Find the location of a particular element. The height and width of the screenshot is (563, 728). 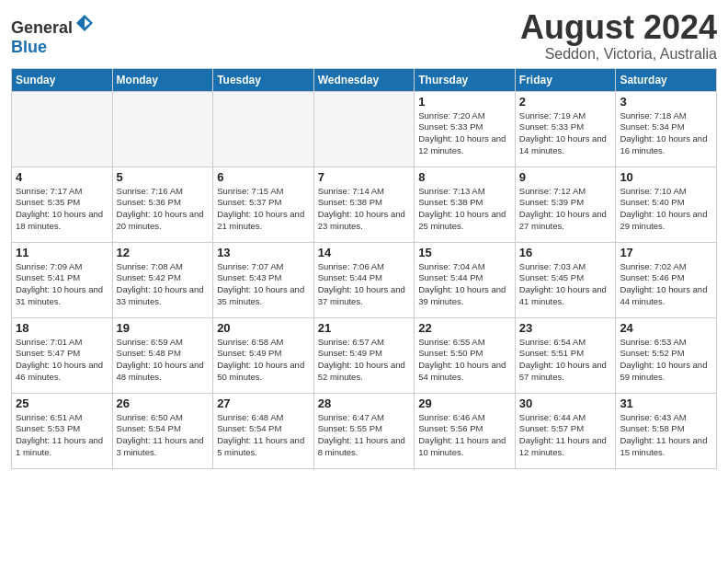

day-number: 3 is located at coordinates (665, 101).